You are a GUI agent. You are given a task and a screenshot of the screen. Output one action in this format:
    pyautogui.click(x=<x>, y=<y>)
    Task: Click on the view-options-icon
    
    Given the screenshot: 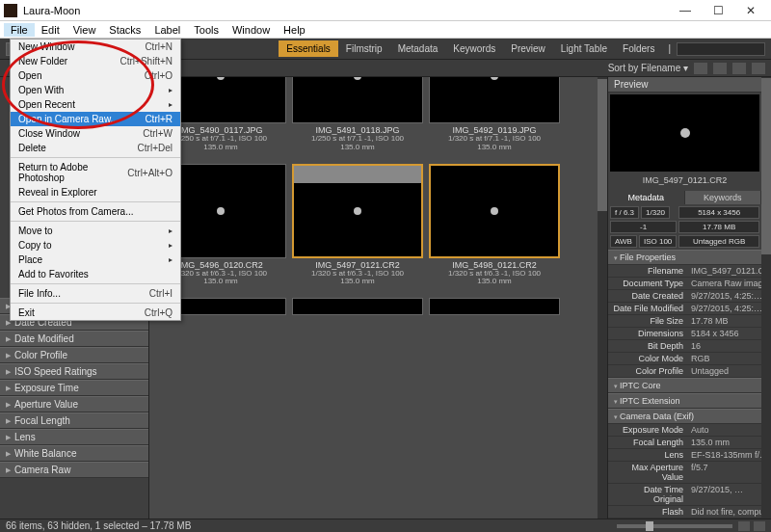 What is the action you would take?
    pyautogui.click(x=739, y=68)
    